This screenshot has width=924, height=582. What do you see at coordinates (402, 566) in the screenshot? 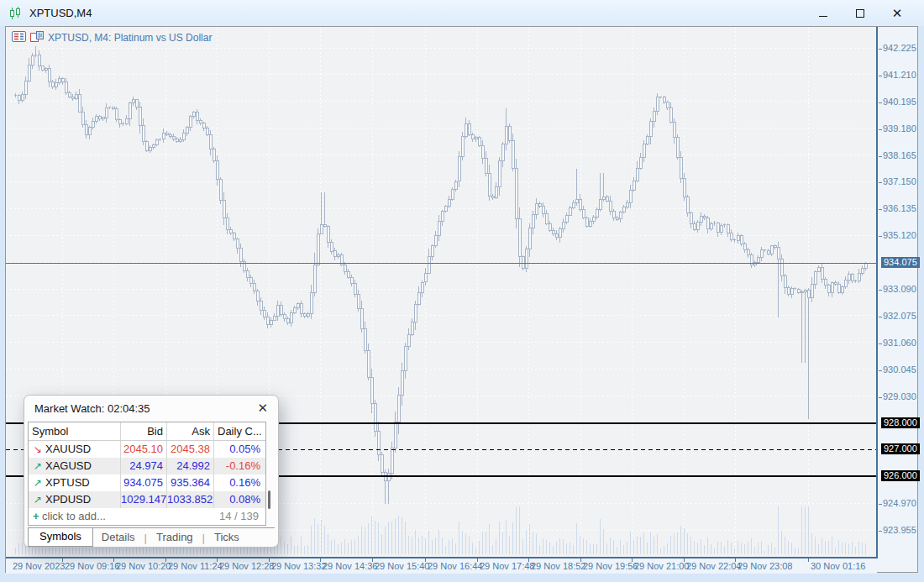
I see `time-axis-label: 29 Nov 15:40` at bounding box center [402, 566].